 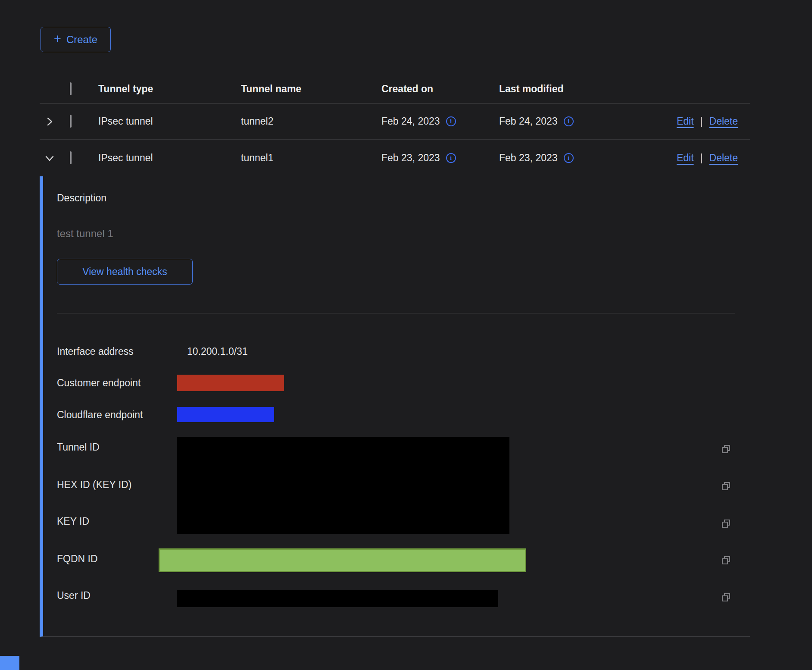 What do you see at coordinates (9, 663) in the screenshot?
I see `cut-off-blue-element` at bounding box center [9, 663].